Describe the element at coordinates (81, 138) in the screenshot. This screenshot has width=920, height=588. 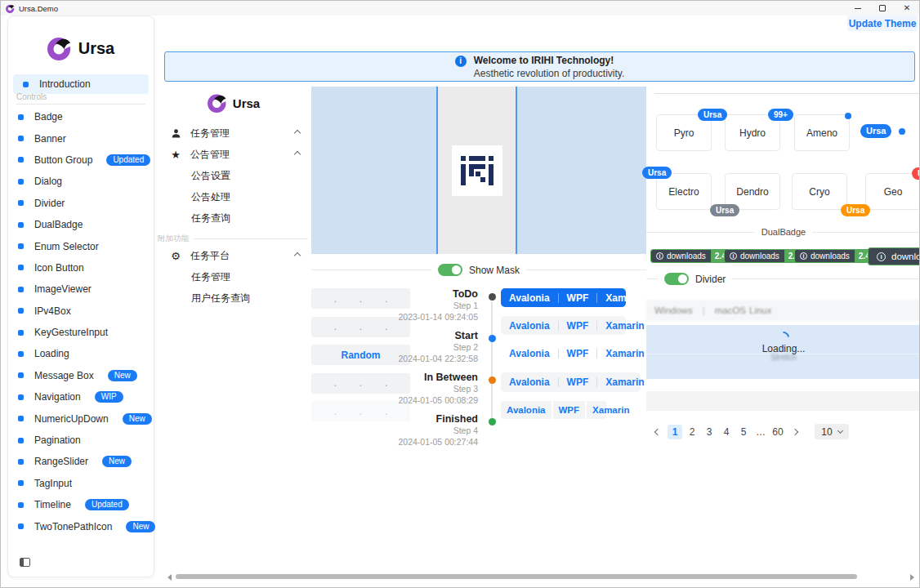
I see `sidebar-item-banner: Banner` at that location.